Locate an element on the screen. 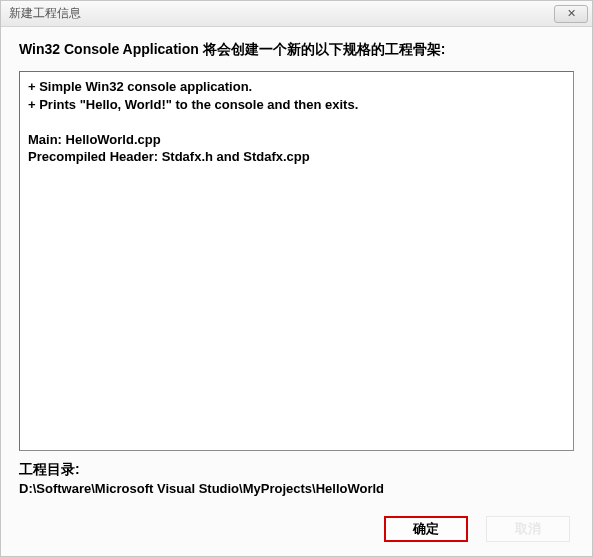 This screenshot has height=557, width=593. window-title: 新建工程信息 is located at coordinates (45, 14).